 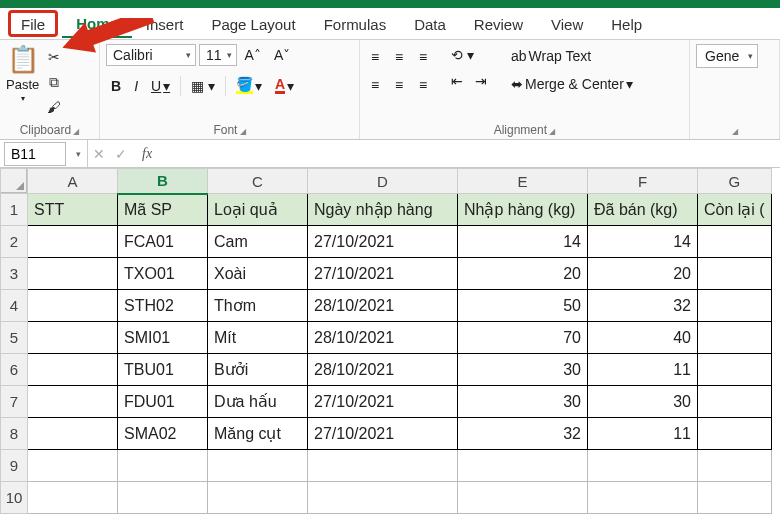 I want to click on column-header: B, so click(x=163, y=182).